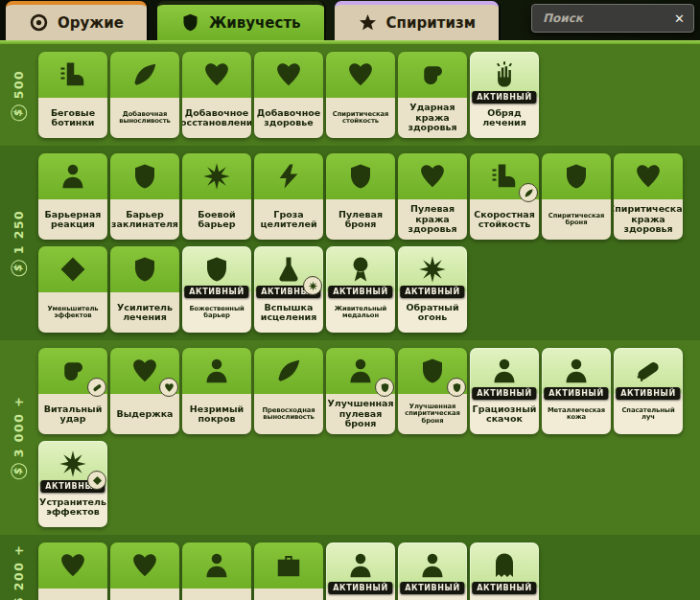  What do you see at coordinates (679, 19) in the screenshot?
I see `search-clear-icon: ✕` at bounding box center [679, 19].